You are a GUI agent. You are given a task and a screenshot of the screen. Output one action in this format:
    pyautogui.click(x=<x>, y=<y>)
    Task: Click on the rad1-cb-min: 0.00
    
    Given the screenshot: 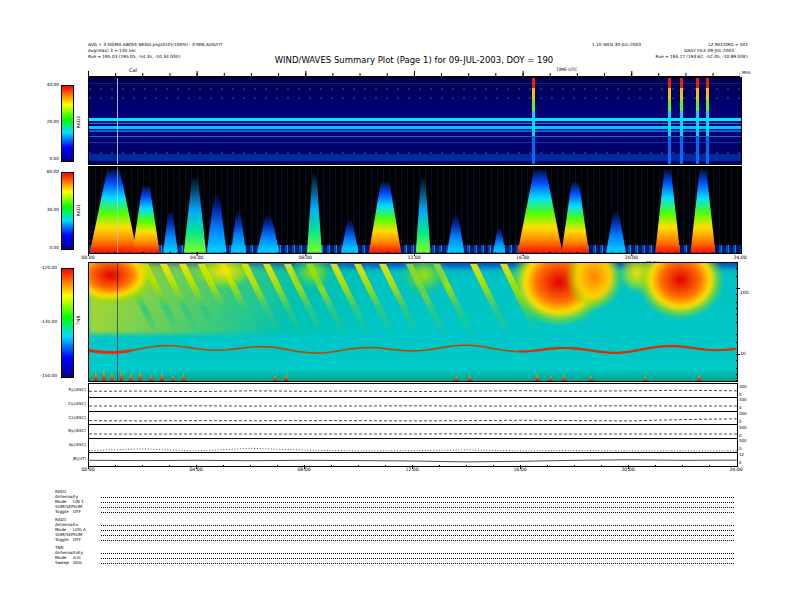 What is the action you would take?
    pyautogui.click(x=45, y=248)
    